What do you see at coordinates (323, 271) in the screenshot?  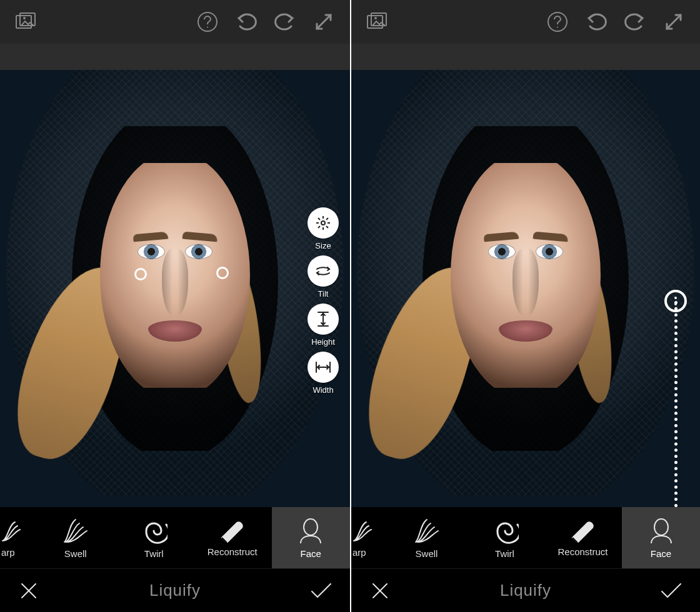 I see `tilt-icon` at bounding box center [323, 271].